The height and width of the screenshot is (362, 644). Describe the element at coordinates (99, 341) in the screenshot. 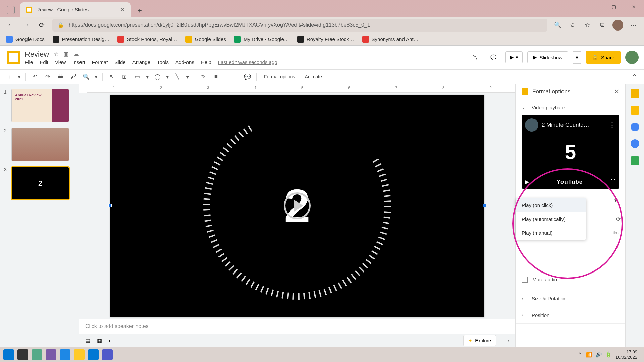

I see `grid-view-button: ▦` at that location.